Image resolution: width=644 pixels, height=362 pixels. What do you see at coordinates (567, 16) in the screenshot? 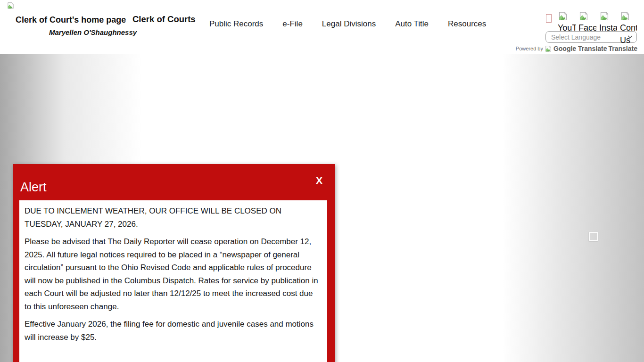
I see `youtube-broken-image-icon` at bounding box center [567, 16].